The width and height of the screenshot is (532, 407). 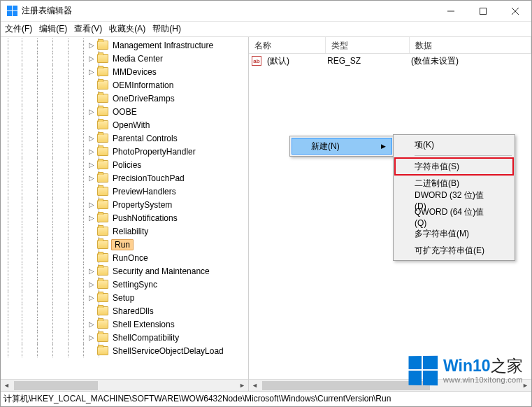 What do you see at coordinates (266, 29) in the screenshot?
I see `menu-bar: 文件(F) 编辑(E) 查看(V) 收藏夹(A) 帮助(H)` at bounding box center [266, 29].